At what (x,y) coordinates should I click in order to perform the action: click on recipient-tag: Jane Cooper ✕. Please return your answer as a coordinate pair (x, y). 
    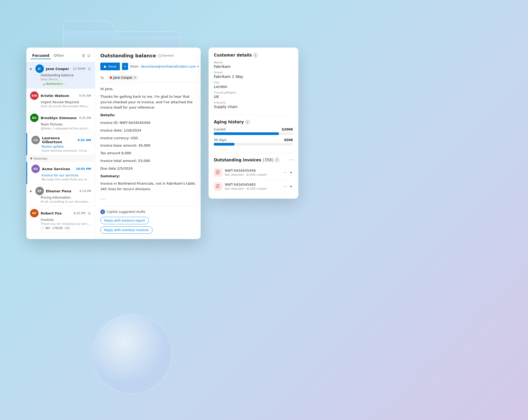
    Looking at the image, I should click on (123, 78).